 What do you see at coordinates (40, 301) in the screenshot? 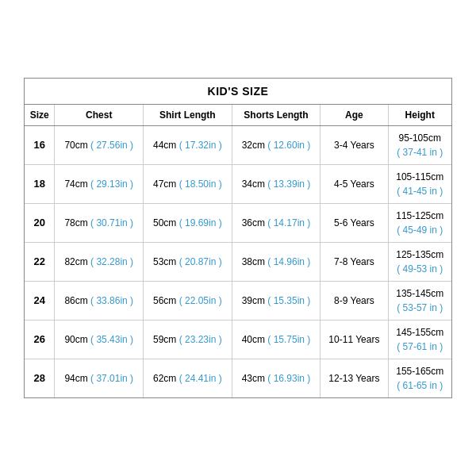
I see `cell-size: 24` at bounding box center [40, 301].